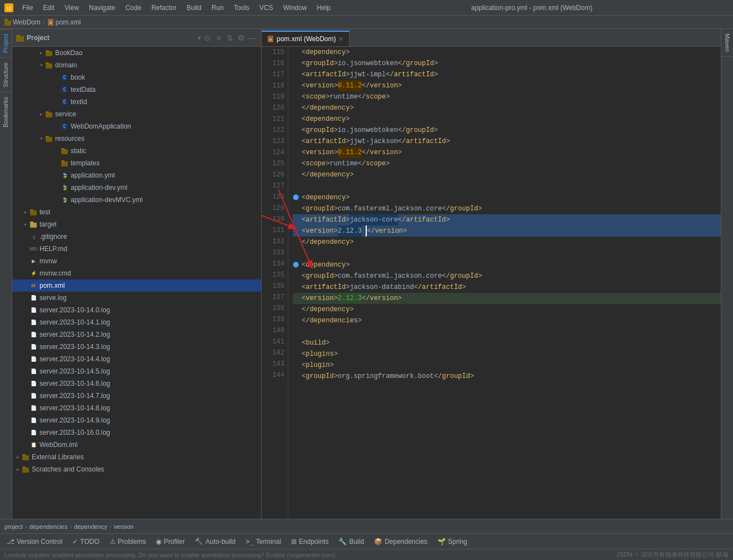 This screenshot has height=560, width=733. Describe the element at coordinates (263, 542) in the screenshot. I see `terminal-btn: >_ Terminal` at that location.